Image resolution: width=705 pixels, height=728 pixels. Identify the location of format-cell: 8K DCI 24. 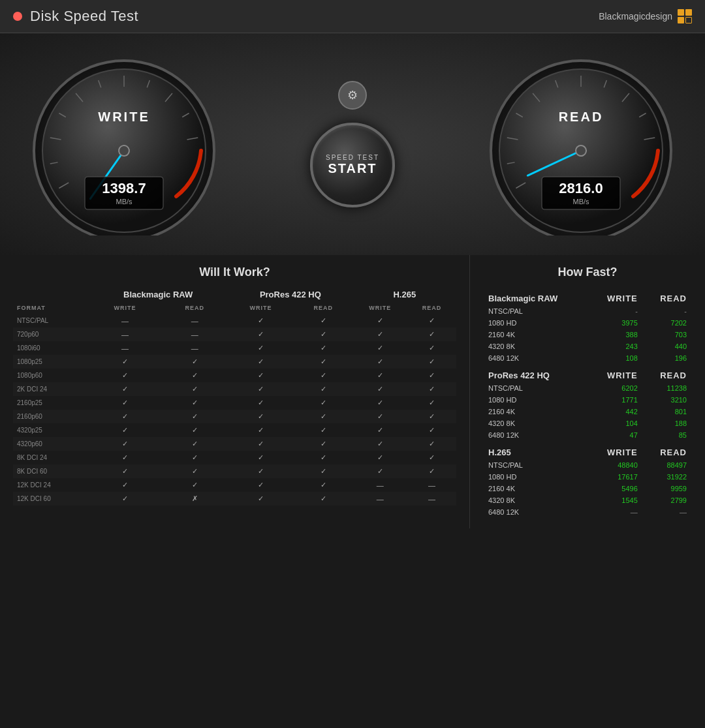
(51, 458).